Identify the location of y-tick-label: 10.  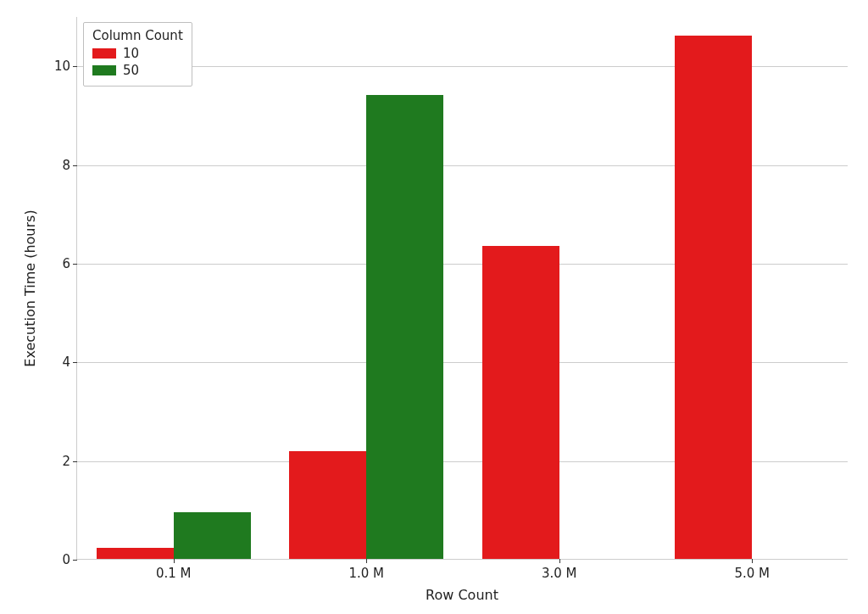
(66, 66).